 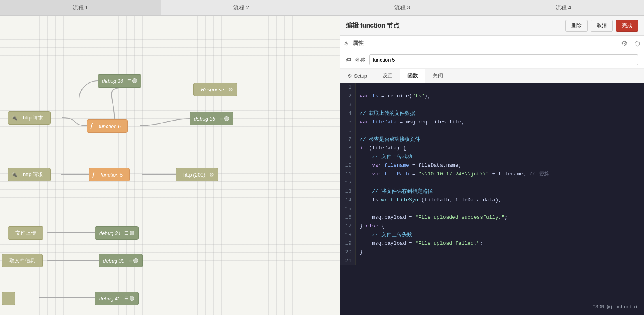 I want to click on code-line-2: 2 var fs = require("fs");, so click(x=492, y=96).